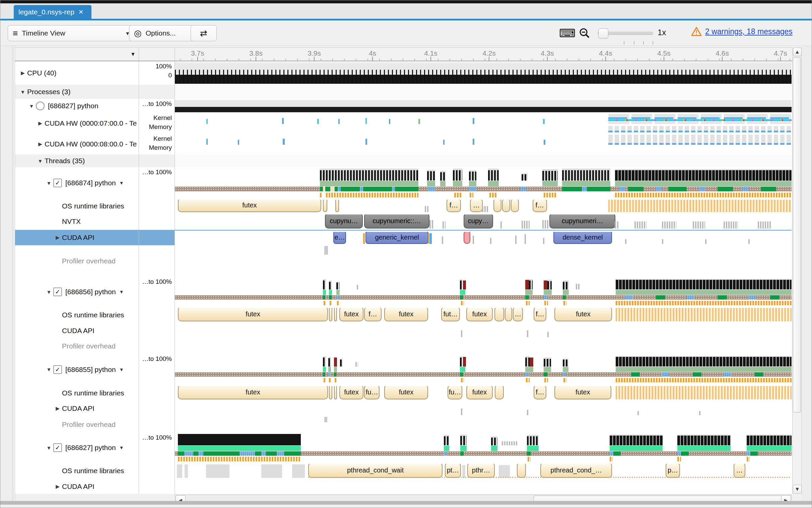  What do you see at coordinates (79, 92) in the screenshot?
I see `tree-row-procs: ▼Processes (3)` at bounding box center [79, 92].